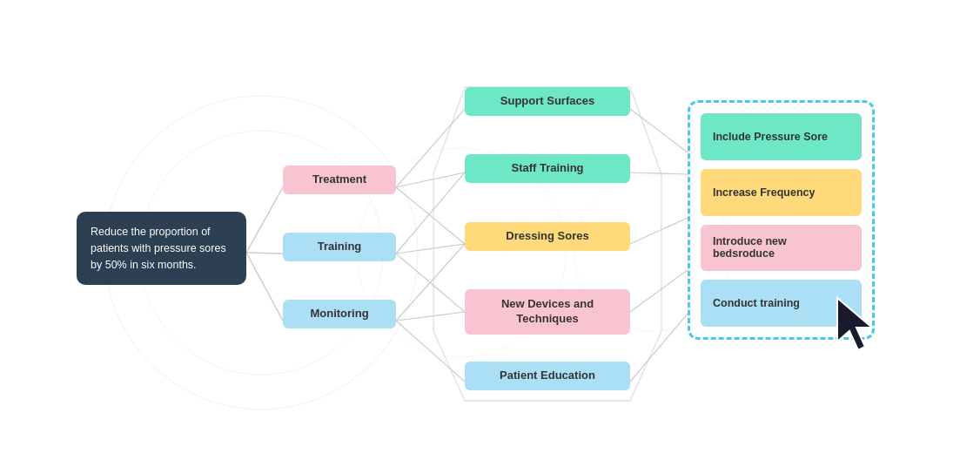  I want to click on node-training: Training, so click(339, 247).